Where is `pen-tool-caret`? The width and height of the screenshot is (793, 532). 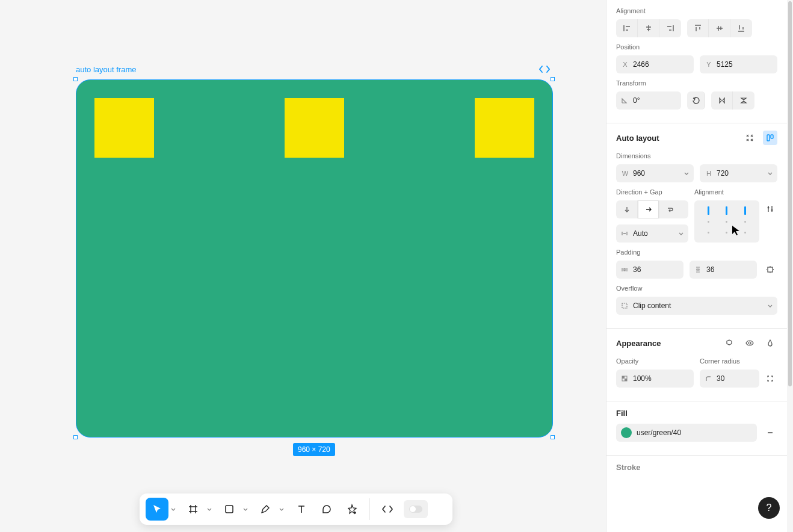
pen-tool-caret is located at coordinates (282, 509).